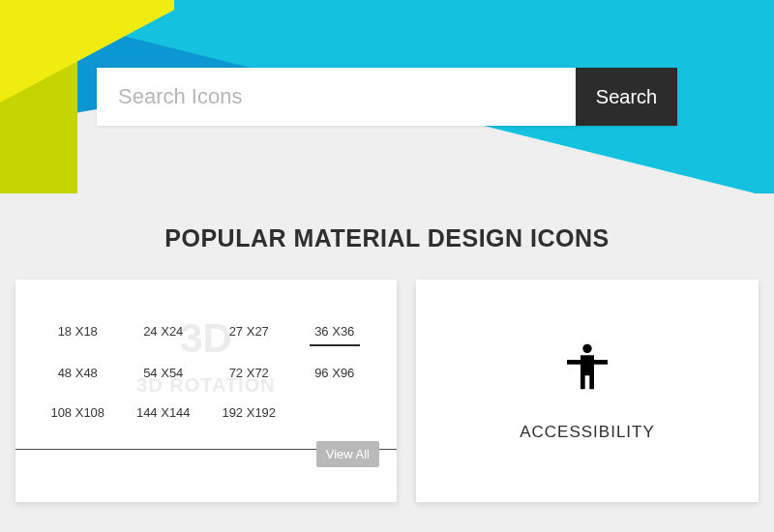  Describe the element at coordinates (164, 375) in the screenshot. I see `size-option: 54 X54` at that location.